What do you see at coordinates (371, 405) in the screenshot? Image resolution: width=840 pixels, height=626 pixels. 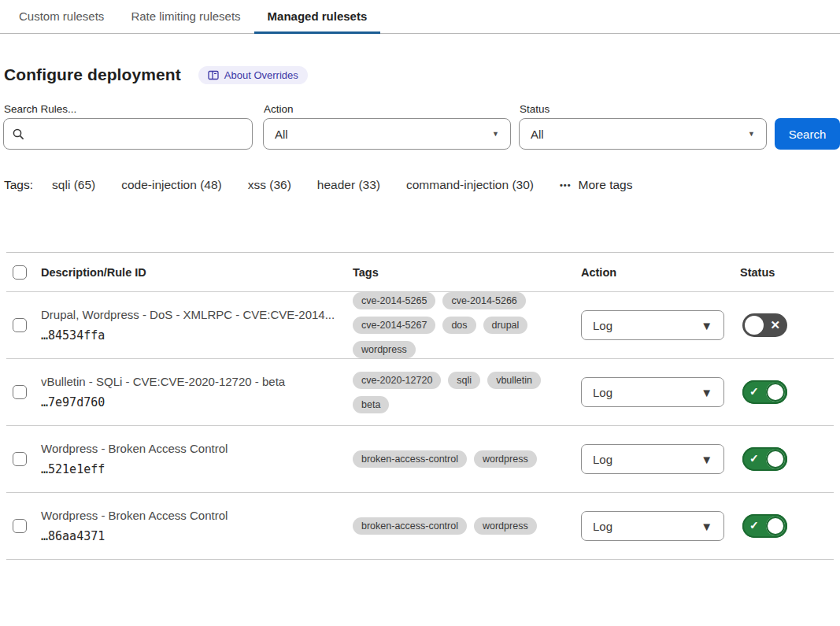 I see `tag-pill: beta` at bounding box center [371, 405].